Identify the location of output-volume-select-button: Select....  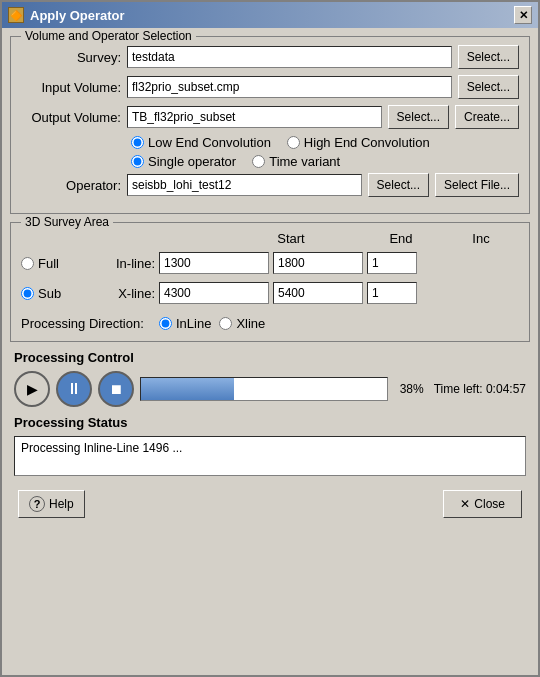
(418, 117).